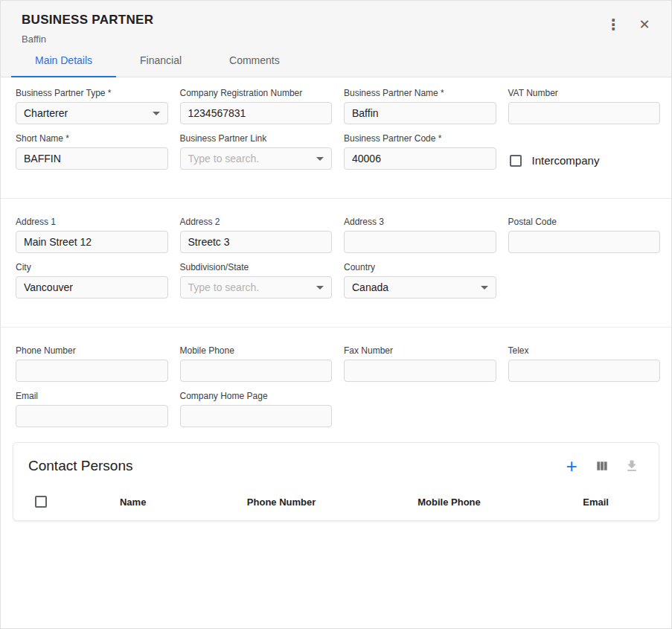 Image resolution: width=672 pixels, height=629 pixels. What do you see at coordinates (92, 106) in the screenshot?
I see `field-business-partner-type: Business Partner Type * Charterer` at bounding box center [92, 106].